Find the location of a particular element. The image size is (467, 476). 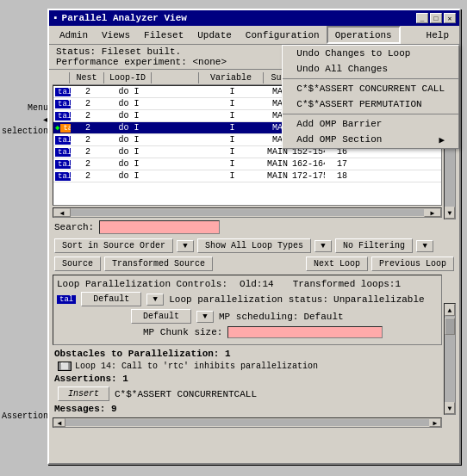

menu-configuration: Configuration is located at coordinates (283, 34).